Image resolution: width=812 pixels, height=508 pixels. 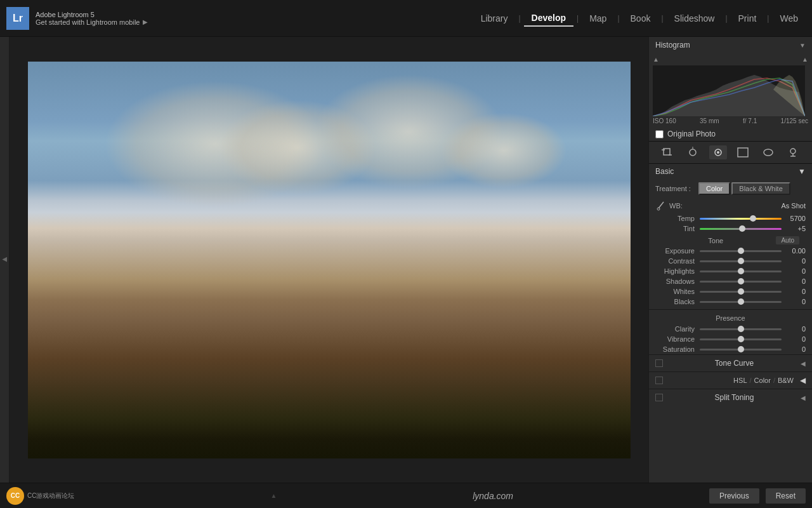 What do you see at coordinates (731, 218) in the screenshot?
I see `temp-slider-row: Temp 5700` at bounding box center [731, 218].